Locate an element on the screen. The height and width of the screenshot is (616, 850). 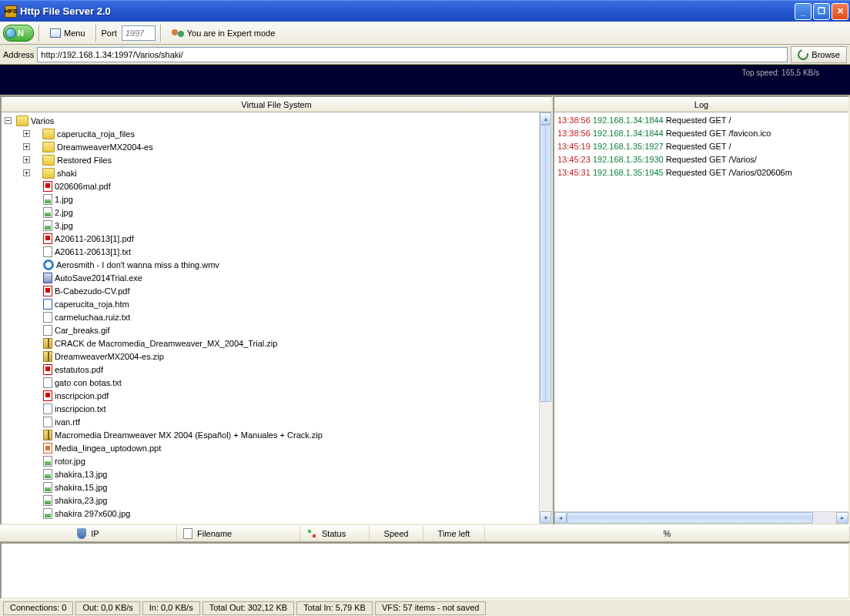
vfs-scrollbar: ▴ ▾ is located at coordinates (545, 318).